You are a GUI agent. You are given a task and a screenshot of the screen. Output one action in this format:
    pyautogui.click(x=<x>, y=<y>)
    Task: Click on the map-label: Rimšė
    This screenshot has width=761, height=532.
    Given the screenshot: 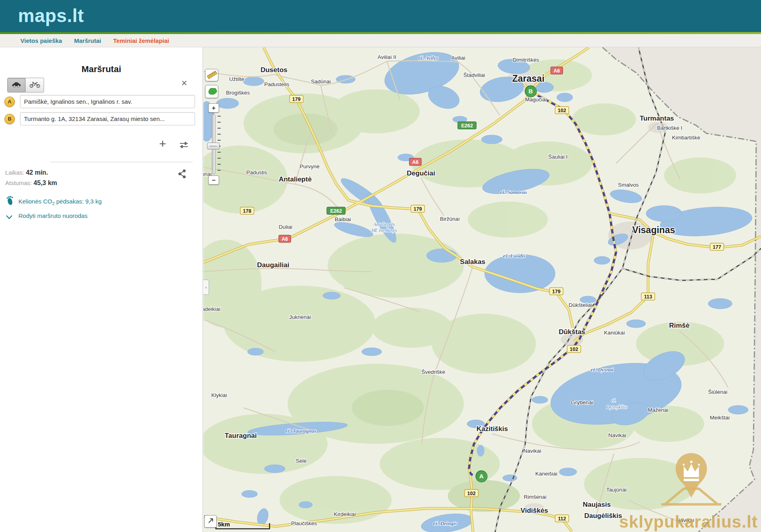 What is the action you would take?
    pyautogui.click(x=679, y=325)
    